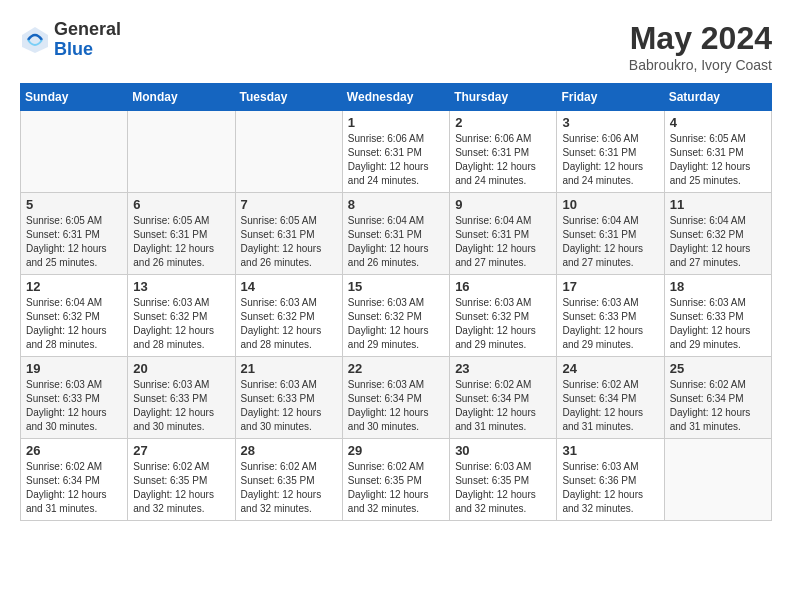 The width and height of the screenshot is (792, 612). I want to click on calendar-cell: 25Sunrise: 6:02 AM Sunset: 6:34 PM Dayli…, so click(718, 398).